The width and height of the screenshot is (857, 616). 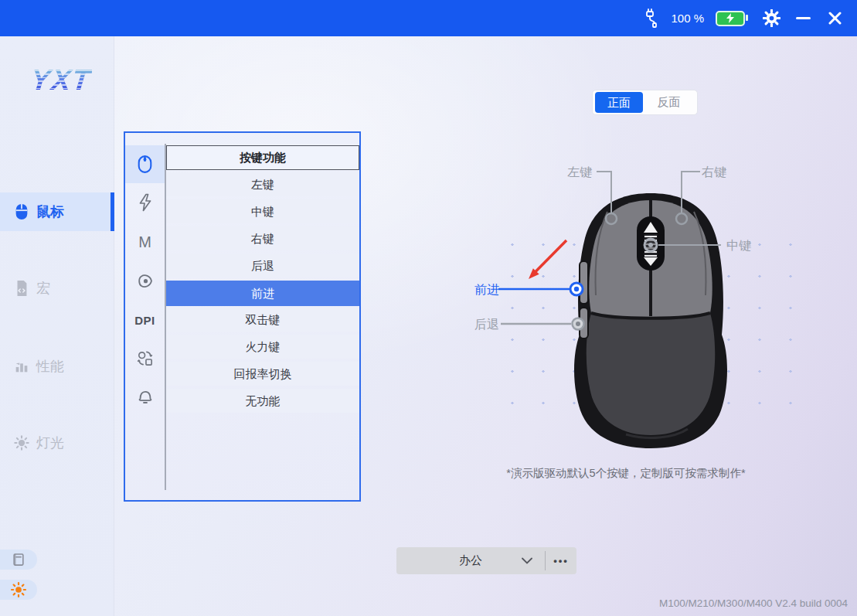 I want to click on red-arrow-pointer, so click(x=547, y=260).